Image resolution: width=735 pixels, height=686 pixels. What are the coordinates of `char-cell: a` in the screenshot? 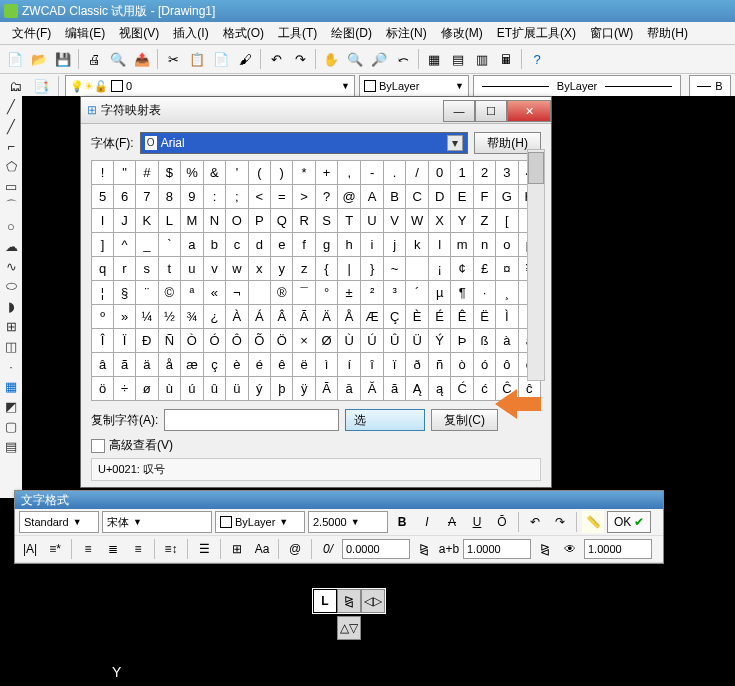 It's located at (192, 245).